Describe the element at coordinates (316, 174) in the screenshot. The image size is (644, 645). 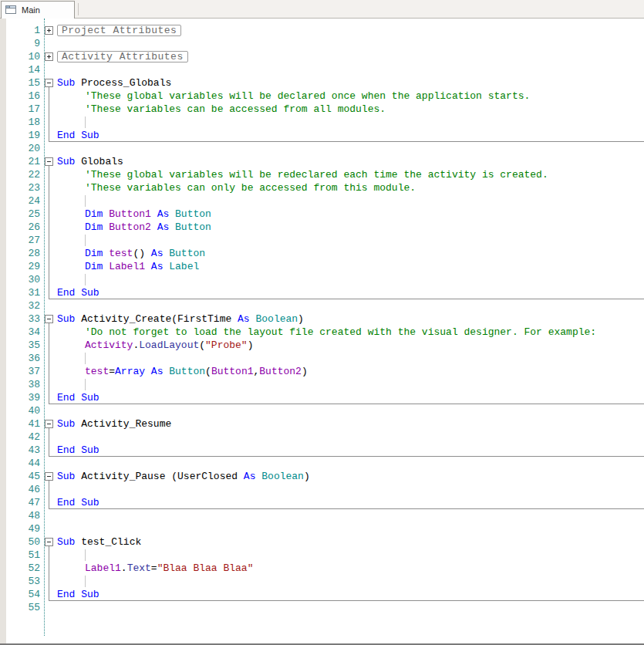
I see `code-line: 'These global variables will be redeclar…` at that location.